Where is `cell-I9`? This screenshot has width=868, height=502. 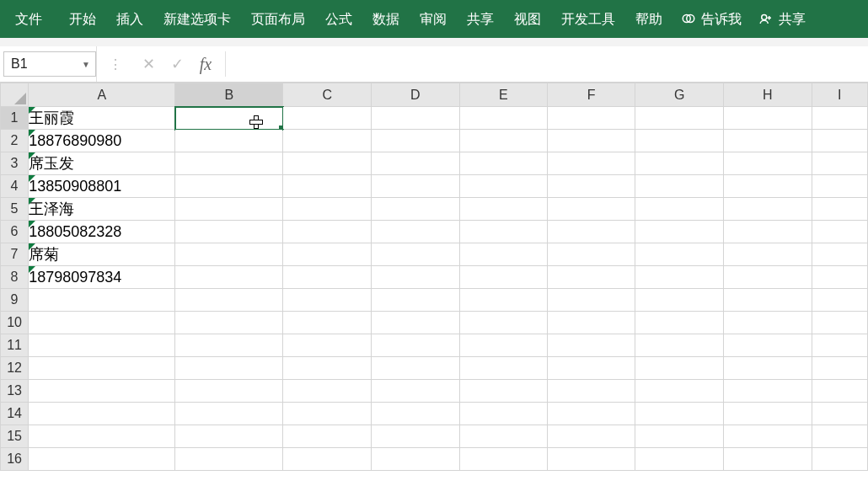 cell-I9 is located at coordinates (839, 300).